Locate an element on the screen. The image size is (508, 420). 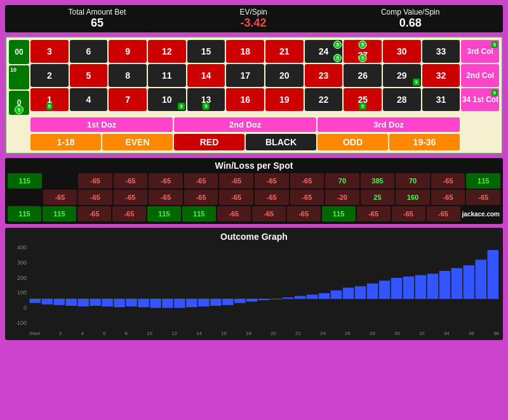
jackace-label: jackace.com is located at coordinates (481, 214).